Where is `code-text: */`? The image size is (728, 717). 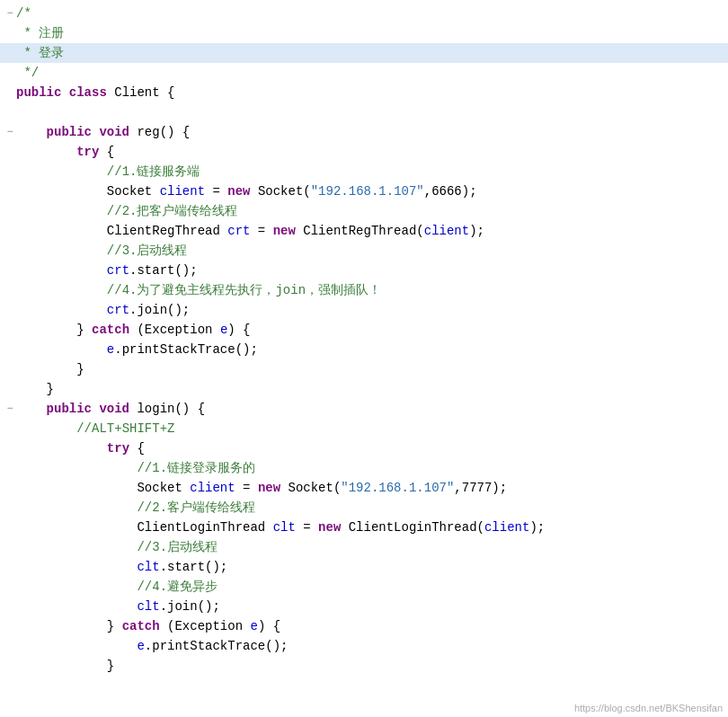 code-text: */ is located at coordinates (370, 73).